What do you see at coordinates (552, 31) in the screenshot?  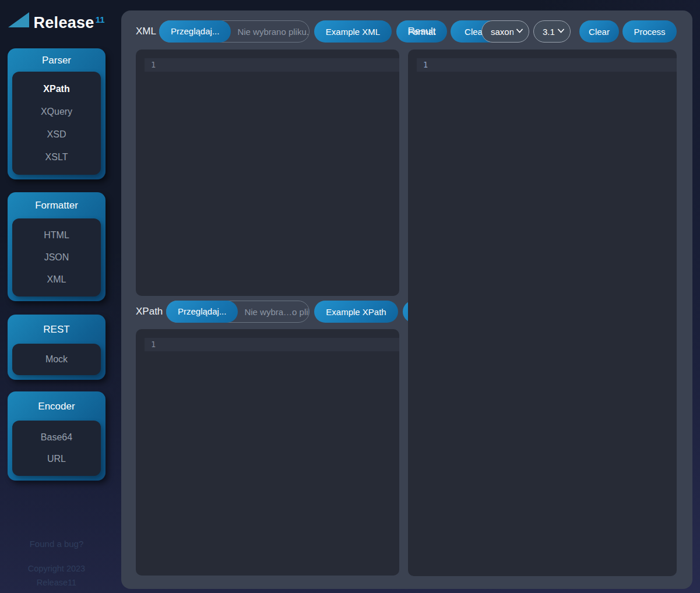 I see `version-select: 3.1` at bounding box center [552, 31].